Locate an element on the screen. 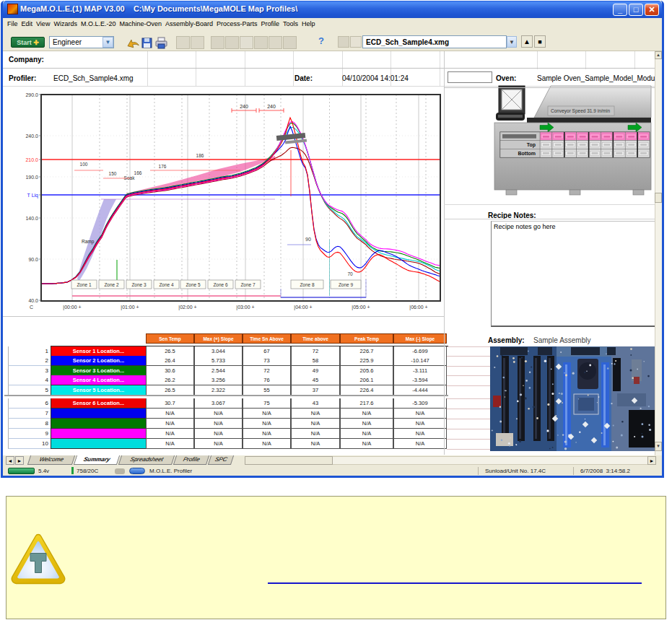  svg-text: 150 is located at coordinates (113, 173).